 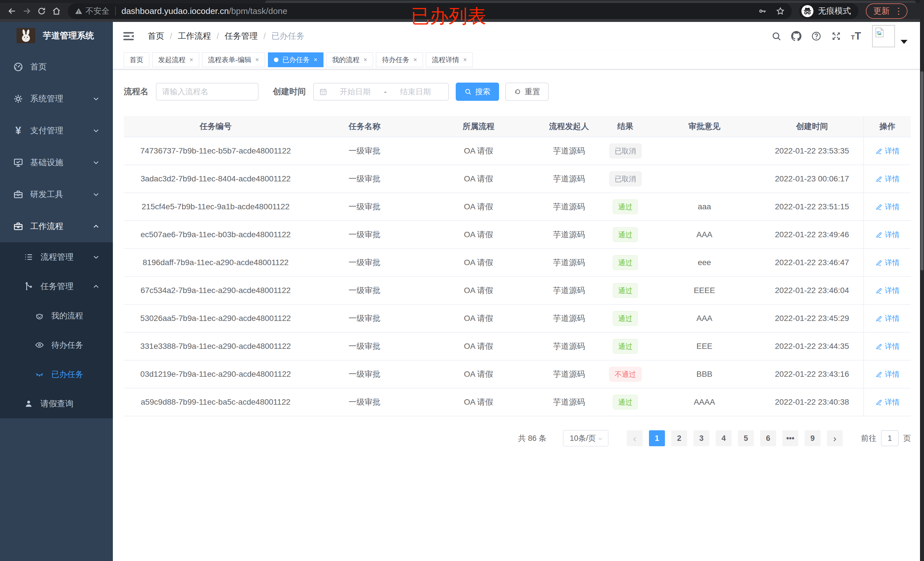 What do you see at coordinates (216, 235) in the screenshot?
I see `id-cell: ec507ae6-7b9a-11ec-b03b-acde48001122` at bounding box center [216, 235].